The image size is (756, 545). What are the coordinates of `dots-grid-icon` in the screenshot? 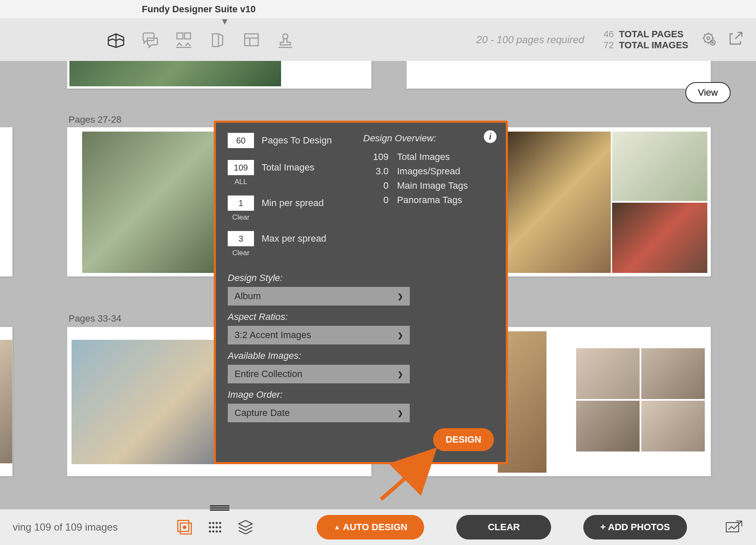 It's located at (215, 527).